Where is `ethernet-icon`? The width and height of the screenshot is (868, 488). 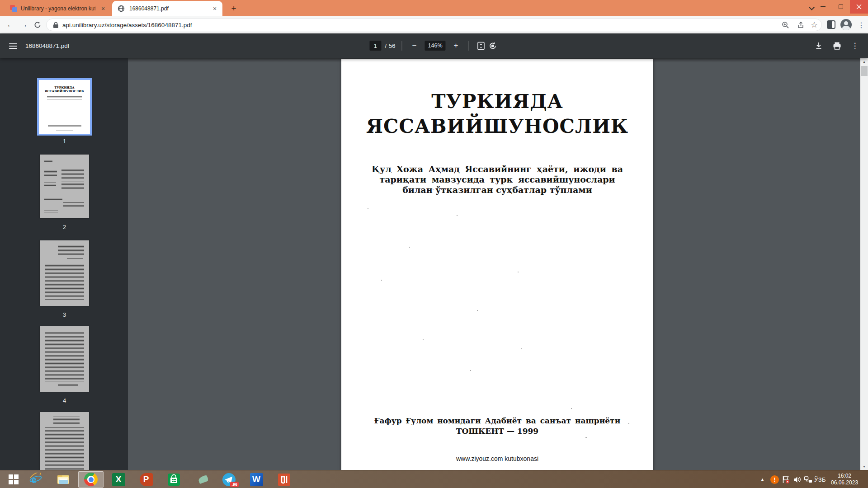 ethernet-icon is located at coordinates (808, 480).